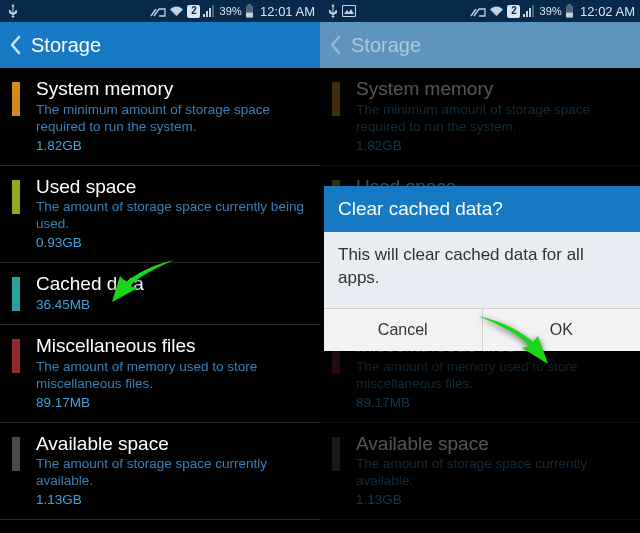  Describe the element at coordinates (160, 215) in the screenshot. I see `row-used-space: Used space The amount of storage space c…` at that location.